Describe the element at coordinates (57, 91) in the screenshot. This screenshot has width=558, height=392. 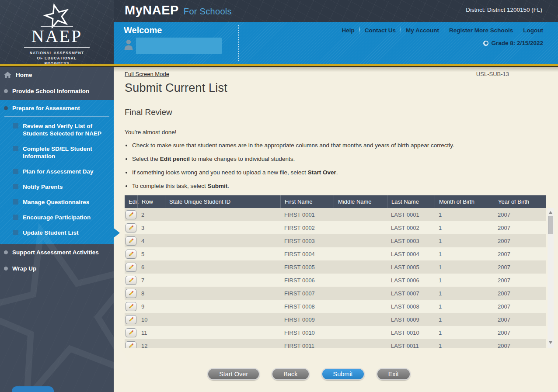
I see `sidebar-item-provide-school-information: Provide School Information` at that location.